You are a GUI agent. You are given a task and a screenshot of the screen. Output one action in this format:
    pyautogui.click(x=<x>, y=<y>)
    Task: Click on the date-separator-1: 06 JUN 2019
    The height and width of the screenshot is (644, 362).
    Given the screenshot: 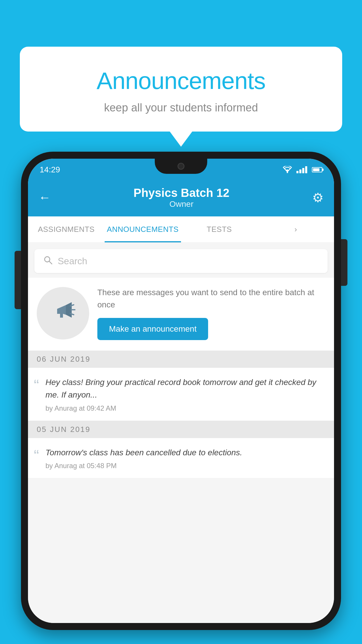 What is the action you would take?
    pyautogui.click(x=181, y=359)
    